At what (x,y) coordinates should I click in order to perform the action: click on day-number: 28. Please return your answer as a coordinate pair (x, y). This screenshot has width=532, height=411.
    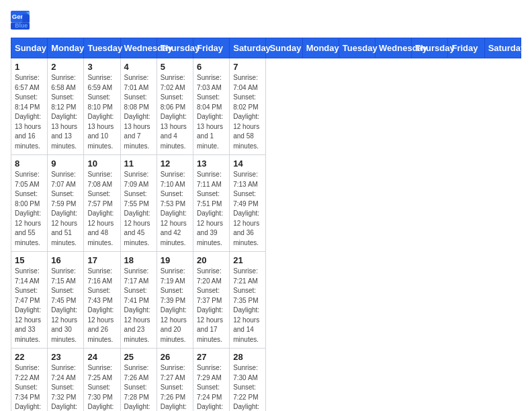
    Looking at the image, I should click on (247, 357).